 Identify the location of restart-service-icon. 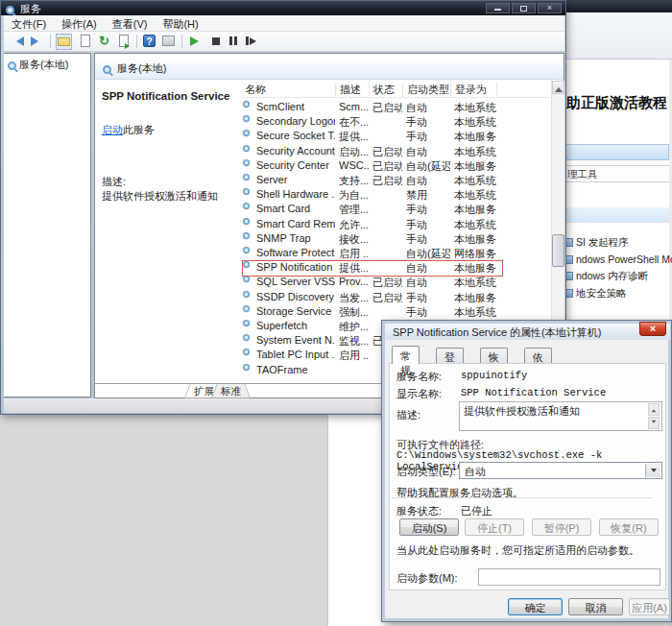
(252, 42).